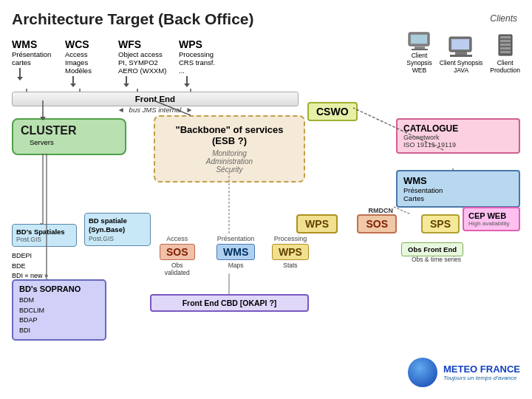 The image size is (532, 399). What do you see at coordinates (332, 112) in the screenshot?
I see `csw-box: CSWO` at bounding box center [332, 112].